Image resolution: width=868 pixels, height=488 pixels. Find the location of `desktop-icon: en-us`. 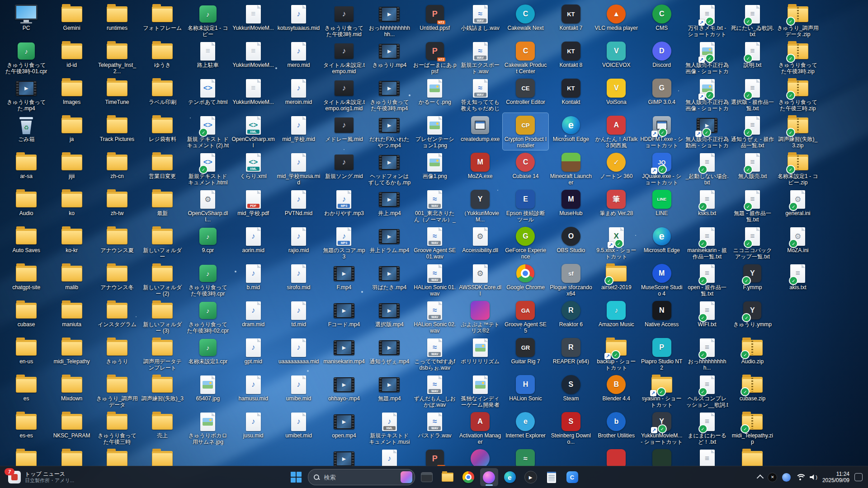

desktop-icon: en-us is located at coordinates (26, 354).